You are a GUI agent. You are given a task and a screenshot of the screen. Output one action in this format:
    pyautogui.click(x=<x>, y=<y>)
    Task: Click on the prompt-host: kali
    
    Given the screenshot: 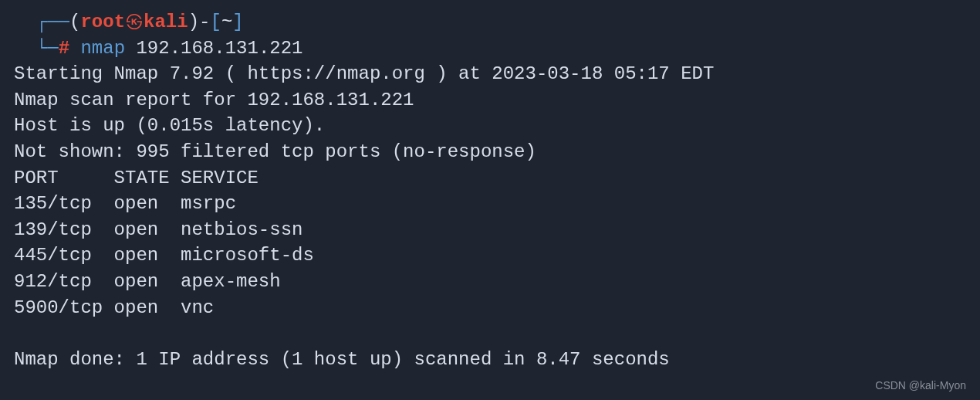 What is the action you would take?
    pyautogui.click(x=166, y=22)
    